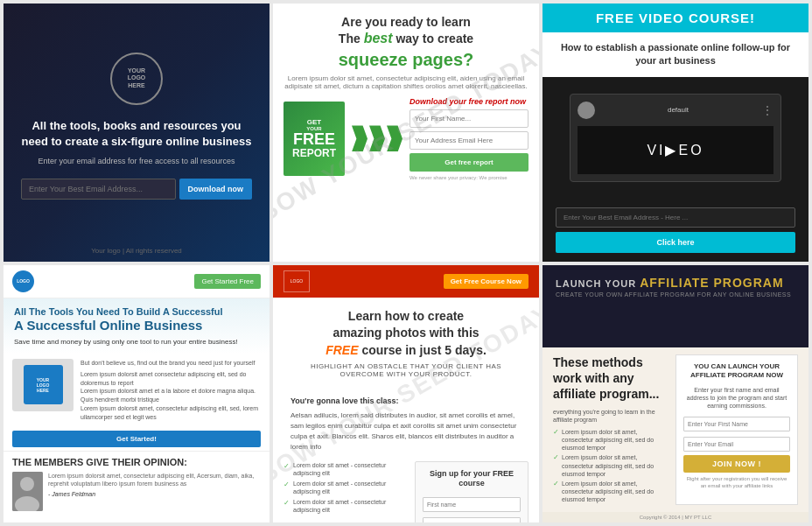  Describe the element at coordinates (154, 492) in the screenshot. I see `cell4-member-content: Lorem ipsum dolorsit amet, consectetur a…` at that location.